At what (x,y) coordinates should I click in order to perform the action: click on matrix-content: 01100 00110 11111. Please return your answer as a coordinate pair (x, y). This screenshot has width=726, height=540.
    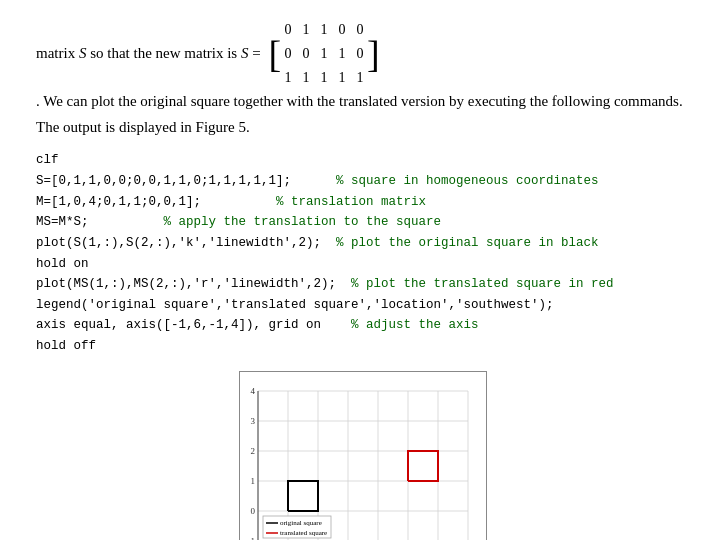
    Looking at the image, I should click on (324, 54).